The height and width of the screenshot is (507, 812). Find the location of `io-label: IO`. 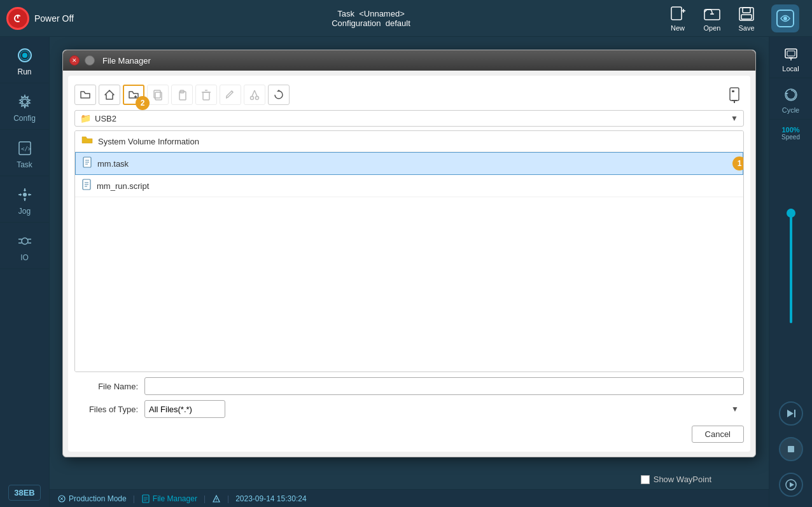

io-label: IO is located at coordinates (24, 258).